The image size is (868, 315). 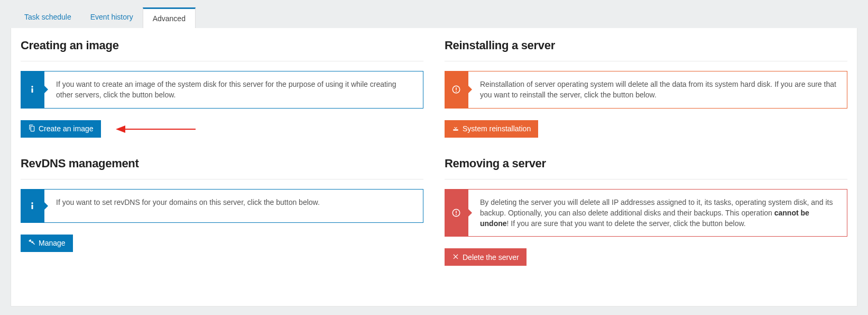 I want to click on button-label: System reinstallation, so click(x=497, y=129).